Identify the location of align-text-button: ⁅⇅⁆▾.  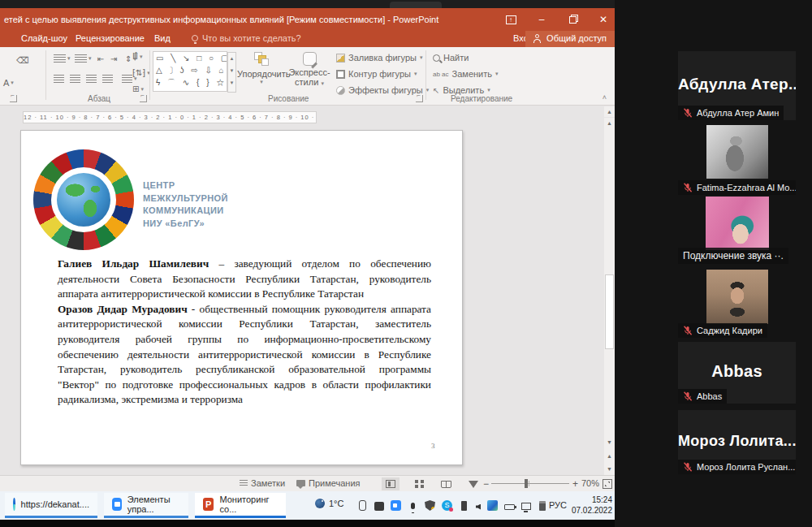
(141, 73).